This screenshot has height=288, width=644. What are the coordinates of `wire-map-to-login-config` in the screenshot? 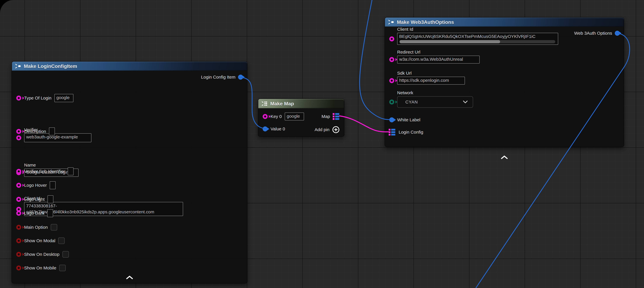 It's located at (364, 124).